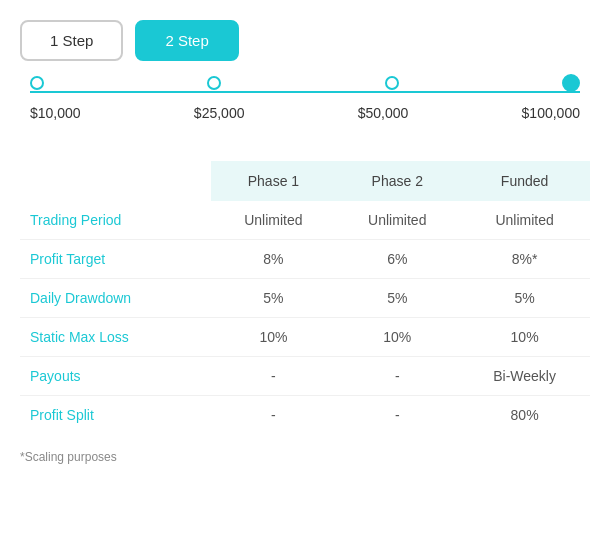 The image size is (610, 538). What do you see at coordinates (305, 220) in the screenshot?
I see `table-row: Trading PeriodUnlimitedUnlimitedUnlimite…` at bounding box center [305, 220].